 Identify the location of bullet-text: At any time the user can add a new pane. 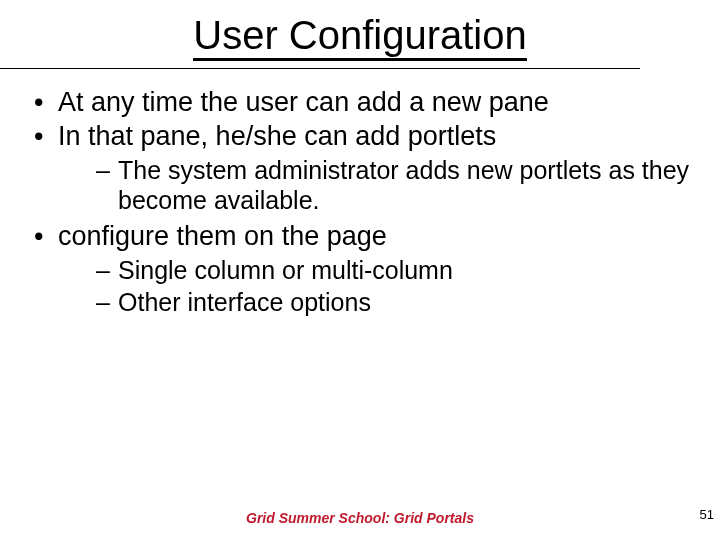
(304, 102).